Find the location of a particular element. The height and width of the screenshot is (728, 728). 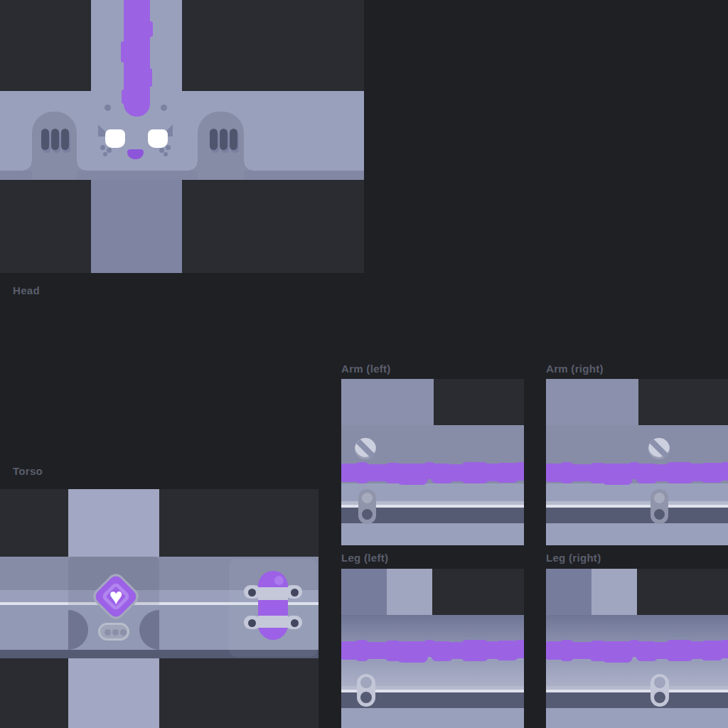

arm-left-texture is located at coordinates (432, 462).